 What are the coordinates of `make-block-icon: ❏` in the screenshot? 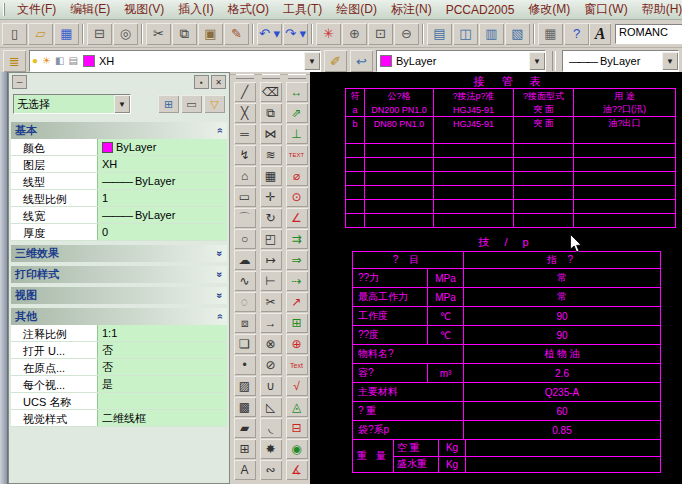 It's located at (245, 344).